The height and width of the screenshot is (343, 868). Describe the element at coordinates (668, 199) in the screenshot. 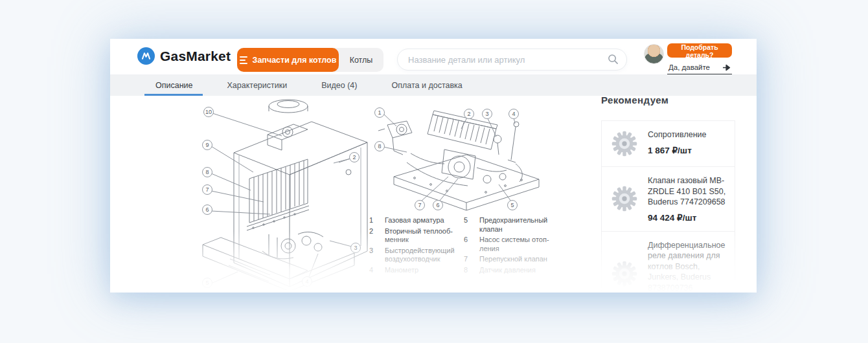

I see `product-card: Клапан газовый MB-ZRDLE 410 B01 S50, Bud…` at that location.